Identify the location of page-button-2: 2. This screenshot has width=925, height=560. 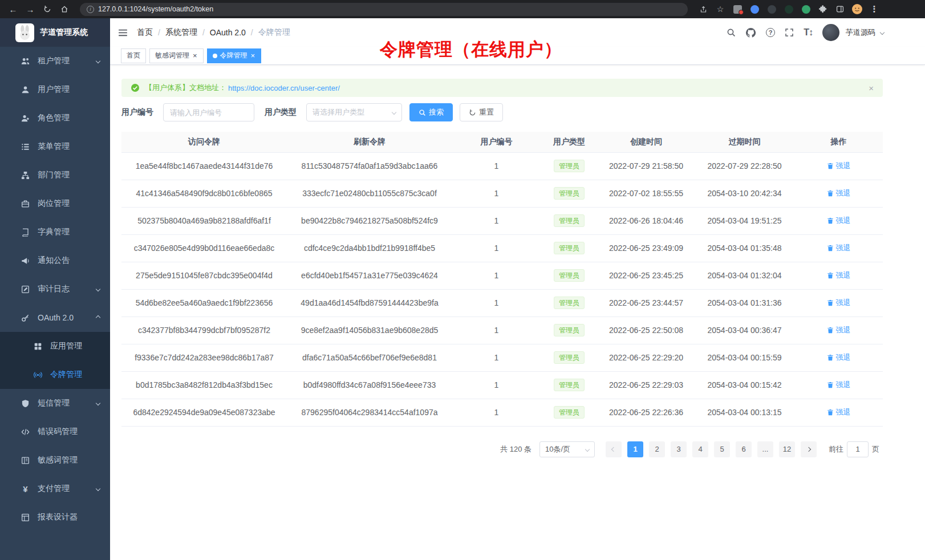
(657, 449).